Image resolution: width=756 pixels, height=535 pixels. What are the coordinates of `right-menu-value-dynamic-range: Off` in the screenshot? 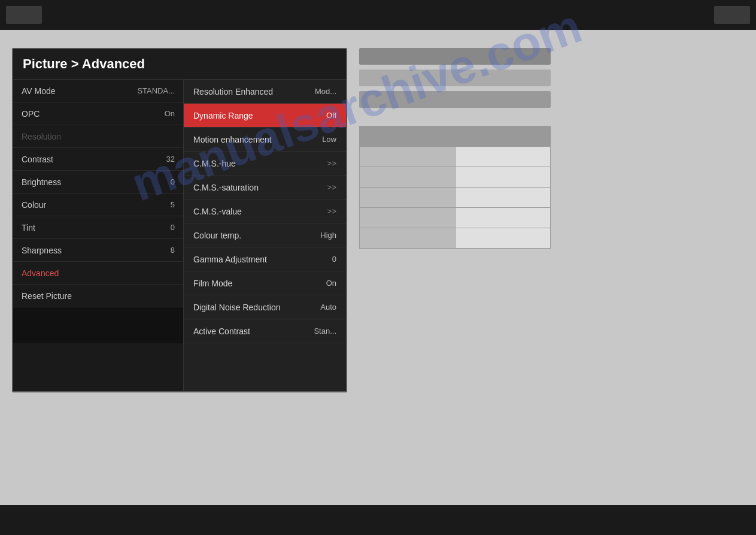 It's located at (332, 115).